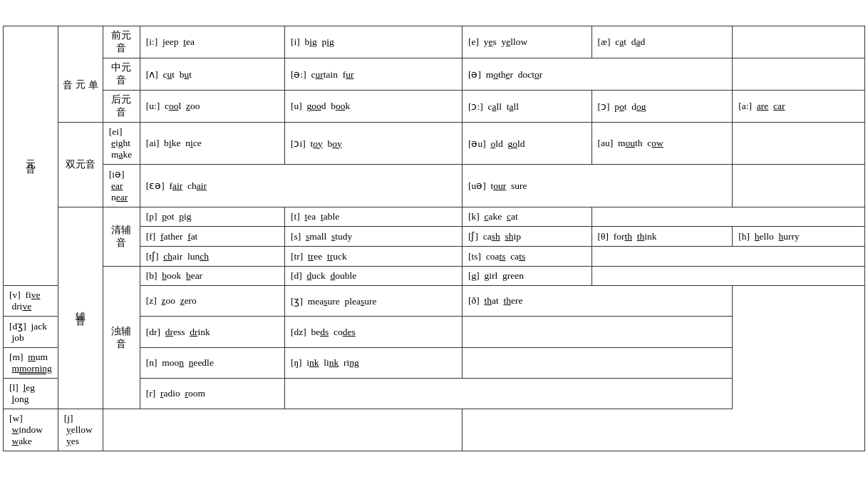 This screenshot has width=868, height=477. What do you see at coordinates (212, 332) in the screenshot?
I see `cell-dr: [dr] dress drink` at bounding box center [212, 332].